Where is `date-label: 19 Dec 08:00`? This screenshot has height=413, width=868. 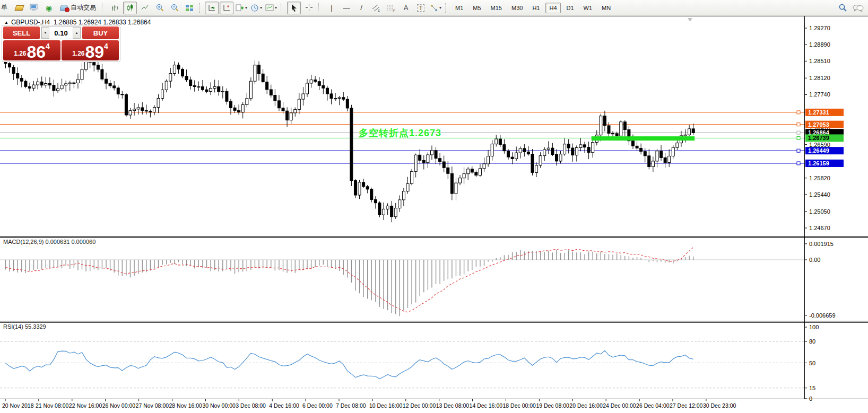 date-label: 19 Dec 08:00 is located at coordinates (553, 406).